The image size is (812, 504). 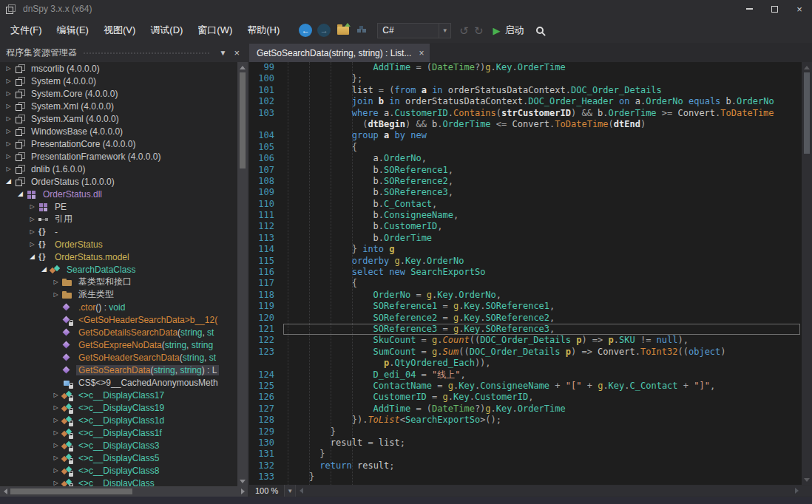 I want to click on menu-item: 调试(D), so click(x=166, y=30).